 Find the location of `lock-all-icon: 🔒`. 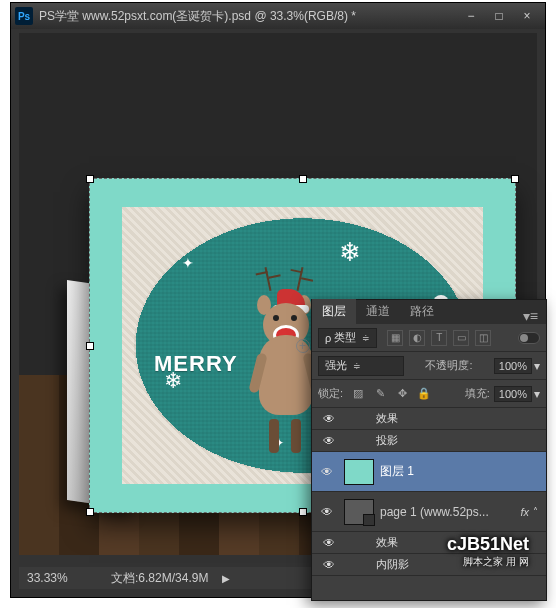

lock-all-icon: 🔒 is located at coordinates (424, 394).